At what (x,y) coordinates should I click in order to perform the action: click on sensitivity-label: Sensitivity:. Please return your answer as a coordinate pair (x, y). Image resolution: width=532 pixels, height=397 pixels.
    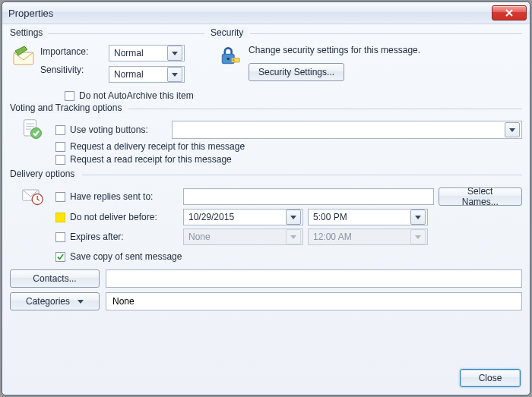
    Looking at the image, I should click on (74, 70).